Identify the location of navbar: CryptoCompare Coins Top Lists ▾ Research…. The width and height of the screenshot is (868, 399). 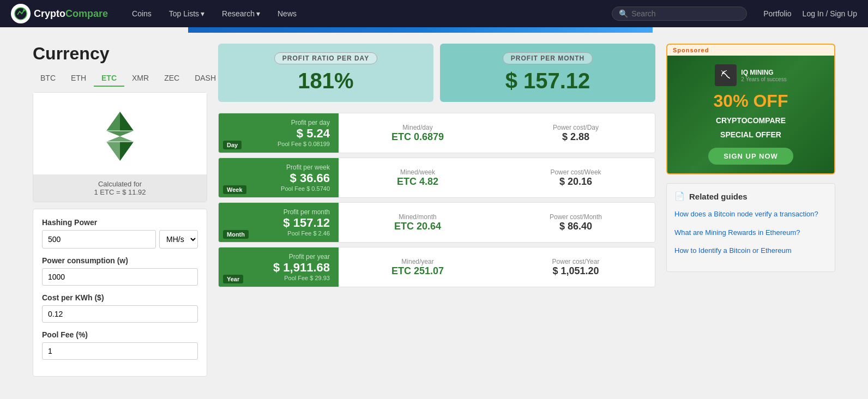
(434, 14).